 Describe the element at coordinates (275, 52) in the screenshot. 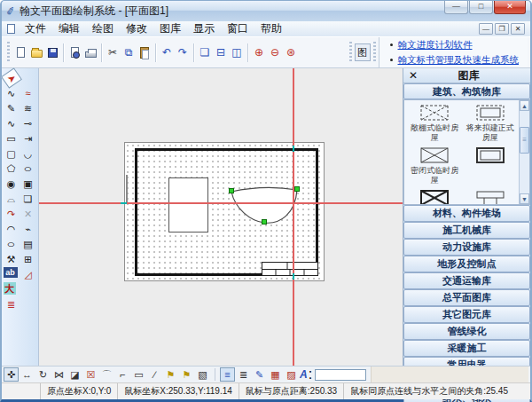

I see `zoom-out-button: ⊖` at that location.